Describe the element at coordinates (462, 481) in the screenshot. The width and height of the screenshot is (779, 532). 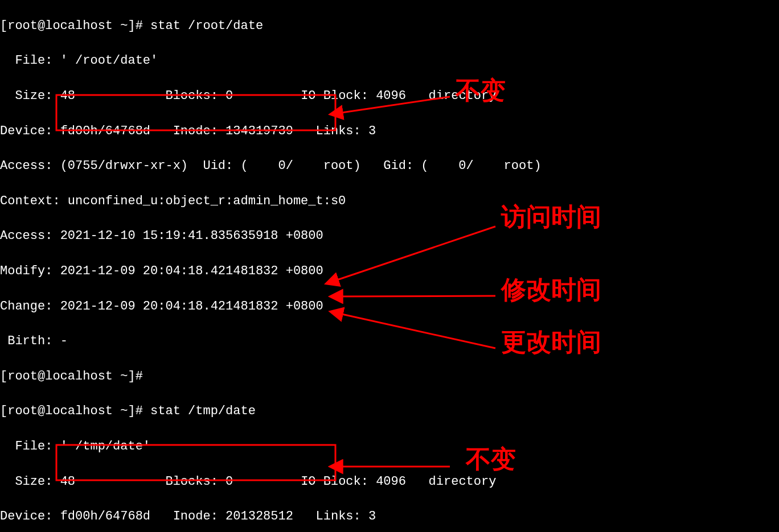
I see `filetype: directory` at that location.